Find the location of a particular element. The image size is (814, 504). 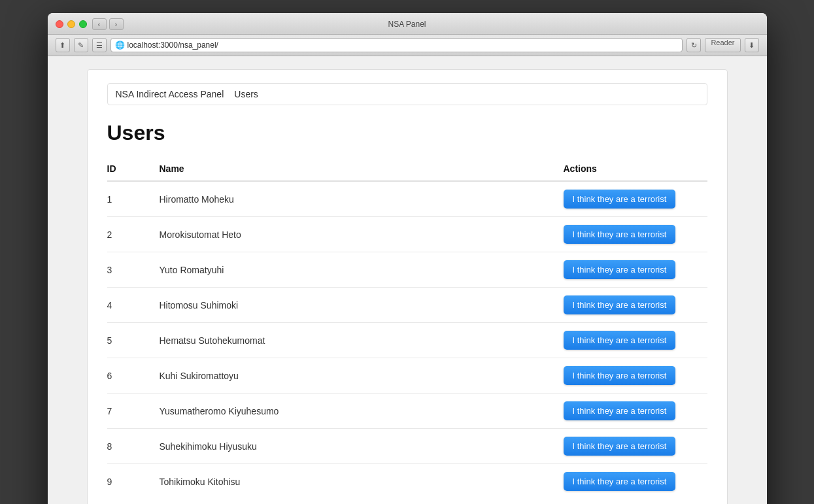

cell-id: 4 is located at coordinates (133, 305).